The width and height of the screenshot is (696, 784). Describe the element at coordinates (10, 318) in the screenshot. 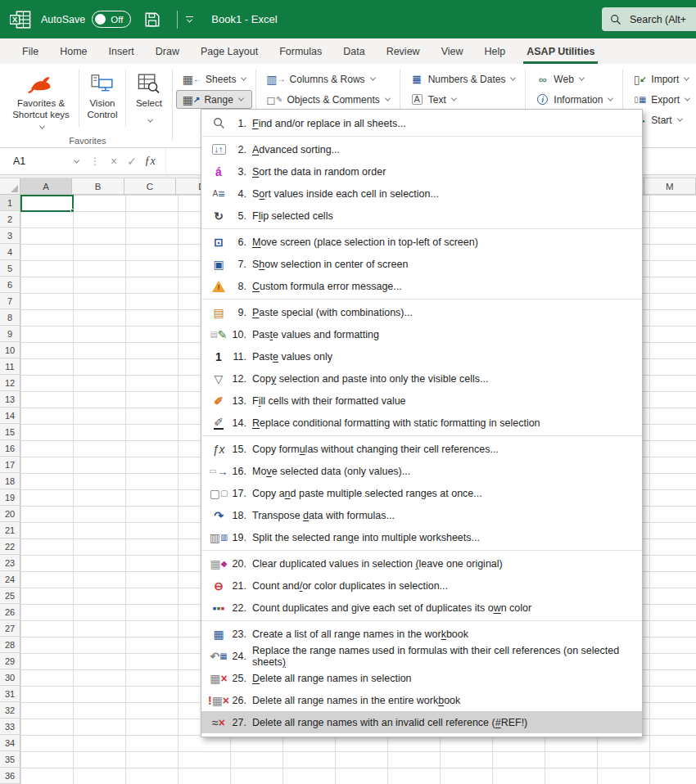

I see `row-header-8: 8` at that location.